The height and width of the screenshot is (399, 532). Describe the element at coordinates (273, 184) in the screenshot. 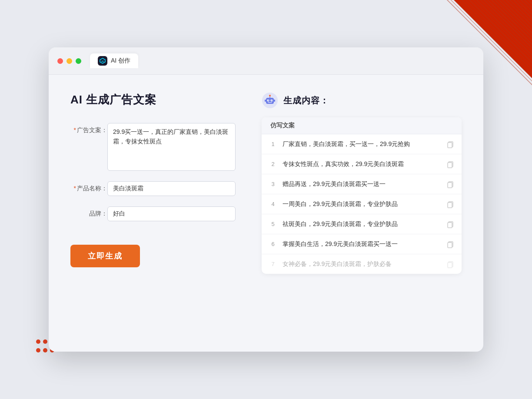

I see `row-number: 3` at that location.